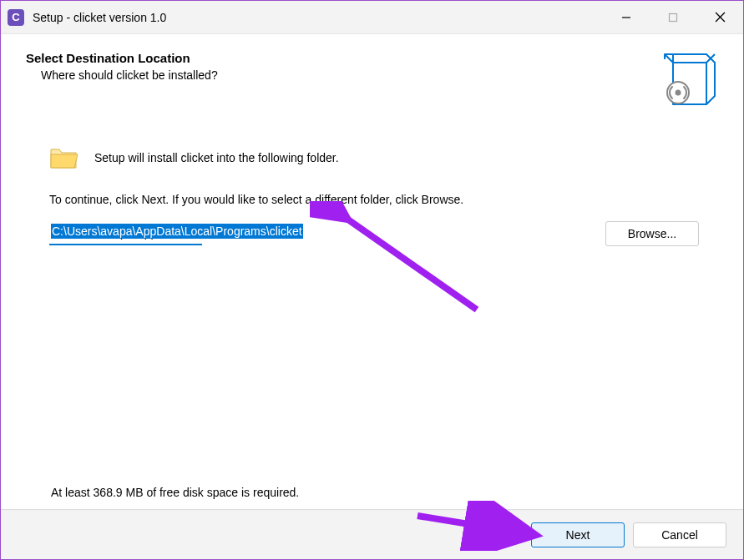 This screenshot has height=560, width=744. What do you see at coordinates (720, 17) in the screenshot?
I see `close-button` at bounding box center [720, 17].